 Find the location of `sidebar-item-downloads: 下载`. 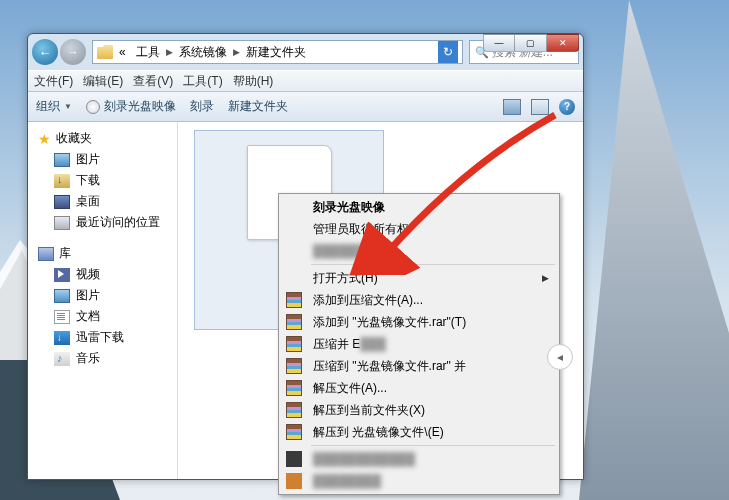

sidebar-item-downloads: 下载 is located at coordinates (102, 180).